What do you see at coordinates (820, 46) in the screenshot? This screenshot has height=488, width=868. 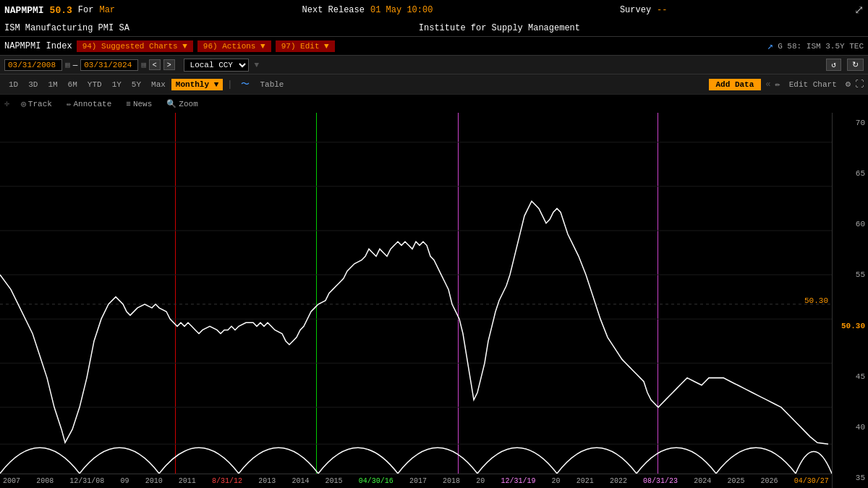 I see `g-label: G 58: ISM 3.5Y TEC` at bounding box center [820, 46].